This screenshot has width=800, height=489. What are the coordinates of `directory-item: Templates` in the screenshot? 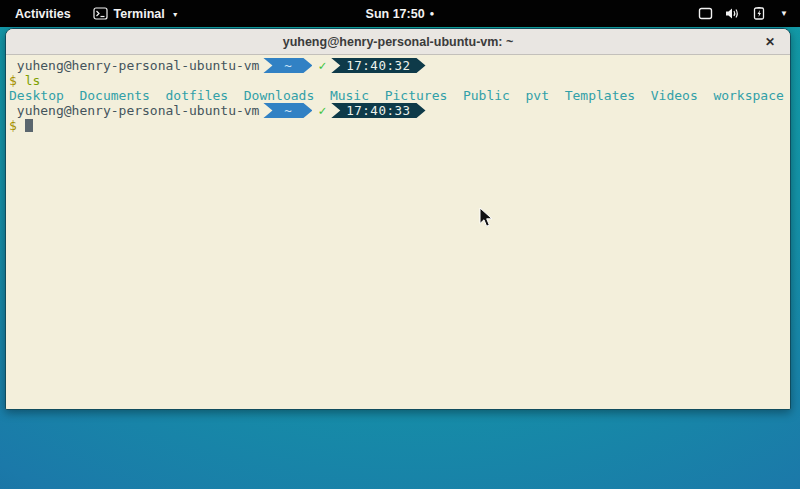 It's located at (600, 96).